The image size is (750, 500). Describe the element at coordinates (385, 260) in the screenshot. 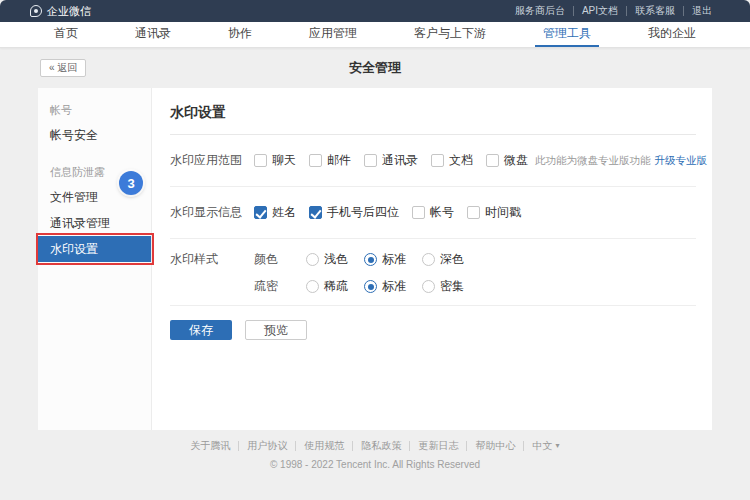

I see `radio-color-standard: 标准` at that location.